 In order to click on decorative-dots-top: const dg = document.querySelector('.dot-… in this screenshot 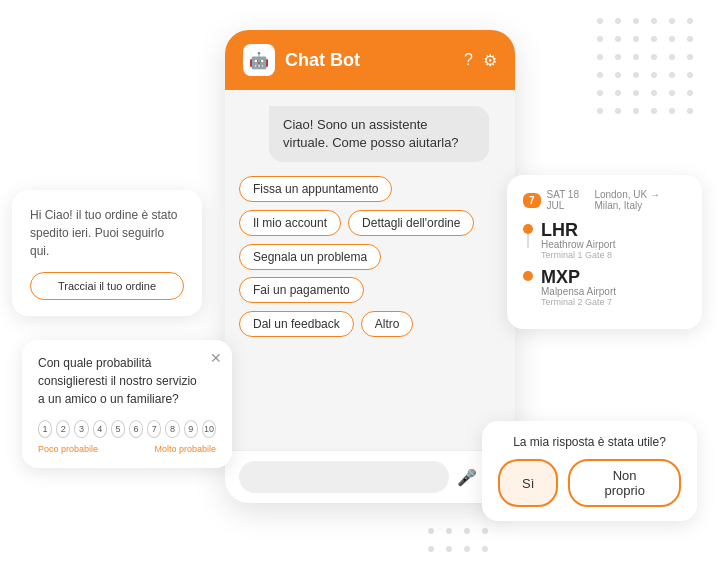, I will do `click(647, 68)`.